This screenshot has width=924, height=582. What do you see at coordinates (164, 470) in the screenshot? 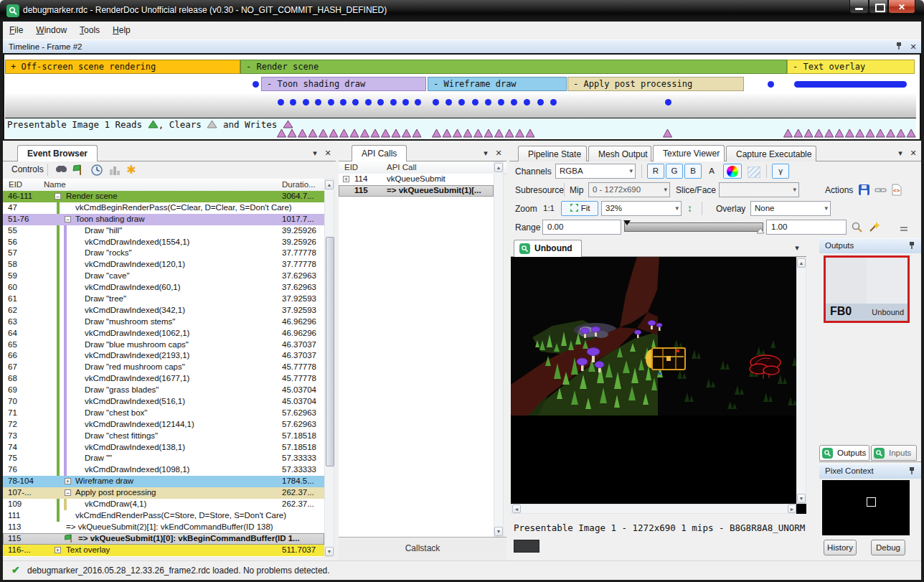
I see `event-row: 76vkCmdDrawIndexed(1098,1)57.33333` at bounding box center [164, 470].